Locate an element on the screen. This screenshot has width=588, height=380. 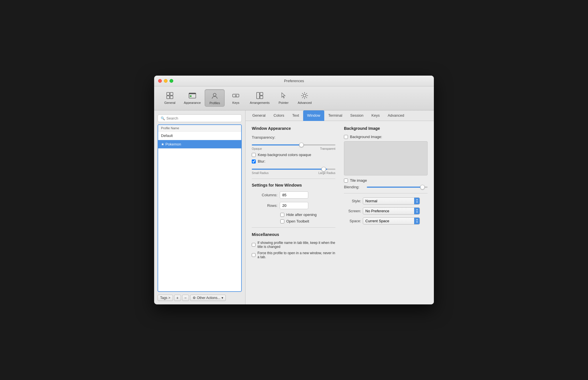
columns-input is located at coordinates (294, 195).